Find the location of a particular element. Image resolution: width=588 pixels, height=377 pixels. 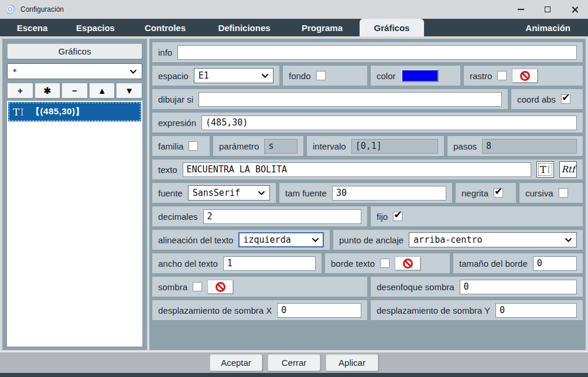

titlebar: Configuración is located at coordinates (294, 9).